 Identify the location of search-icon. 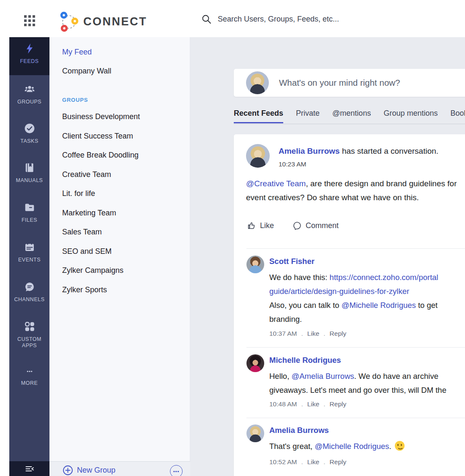
(206, 19).